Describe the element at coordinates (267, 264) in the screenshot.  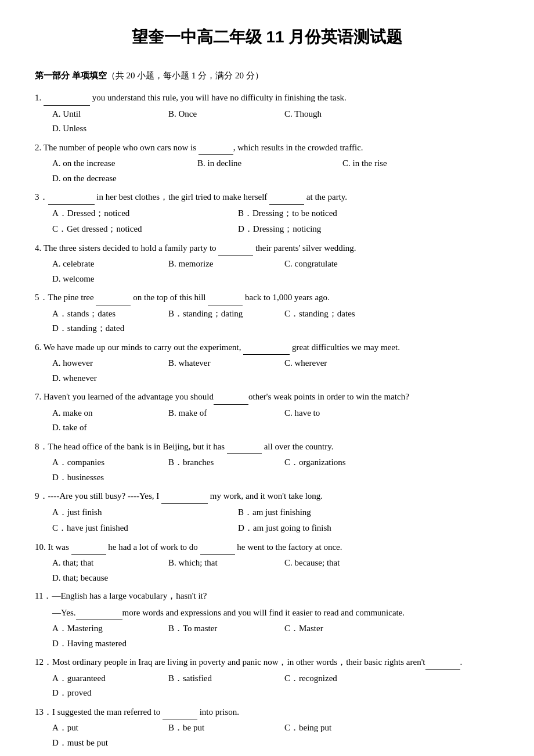
I see `question-4: 4. The three sisters decided to hold a f…` at that location.